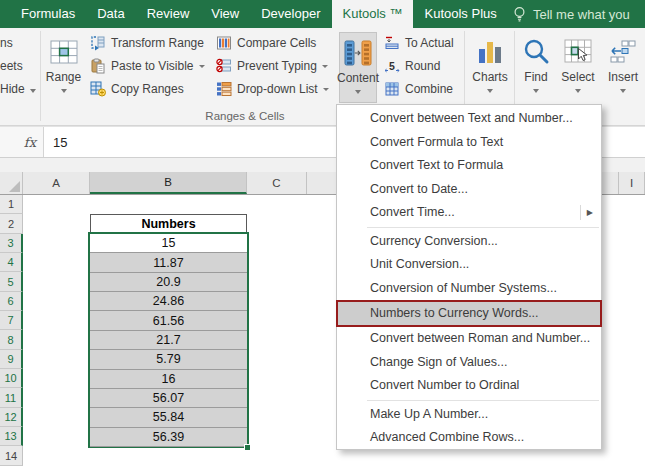 The height and width of the screenshot is (466, 645). I want to click on ribbon-button-paste-to-visible: Paste to Visible, so click(148, 66).